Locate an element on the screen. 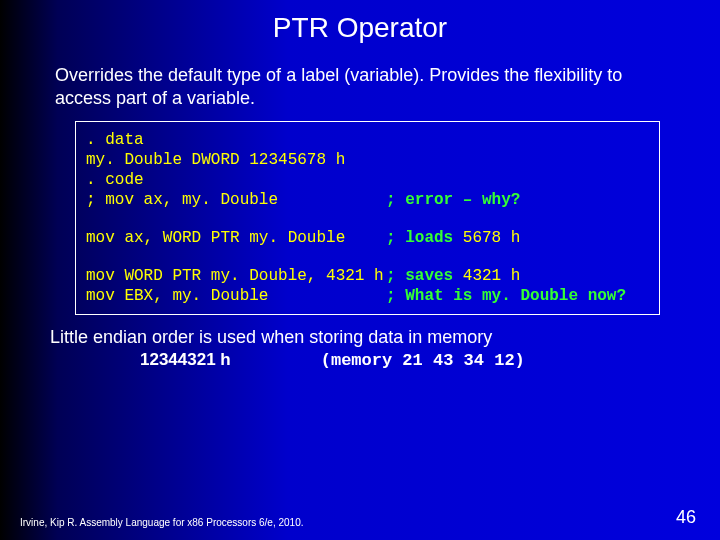  code-line-left: mov WORD PTR my. Double, 4321 h is located at coordinates (236, 276).